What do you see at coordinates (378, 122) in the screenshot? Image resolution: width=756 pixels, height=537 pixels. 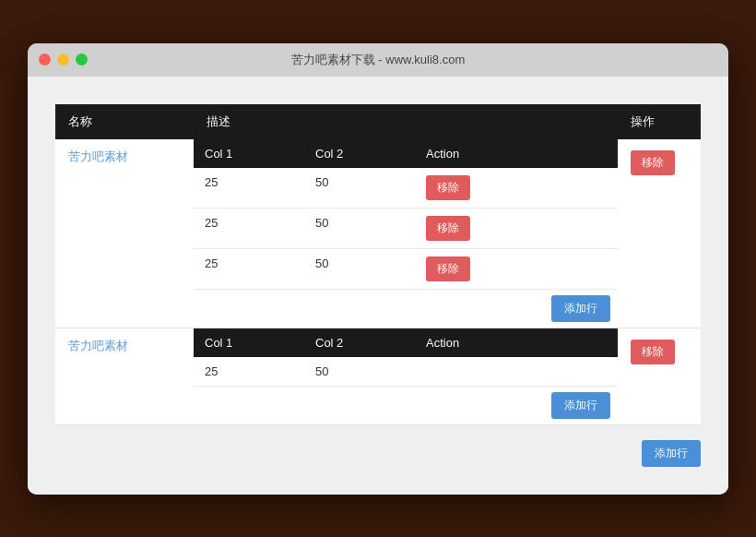 I see `main-table-header-row: 名称 描述 操作` at bounding box center [378, 122].